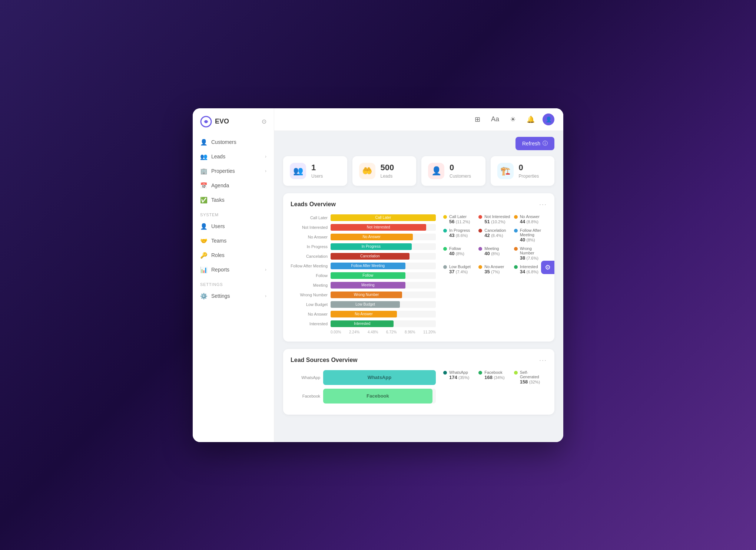 The width and height of the screenshot is (756, 550). I want to click on sidebar: EVO ⊙ 👤 Customers 👥 Leads › 🏢 Properties…, so click(233, 275).